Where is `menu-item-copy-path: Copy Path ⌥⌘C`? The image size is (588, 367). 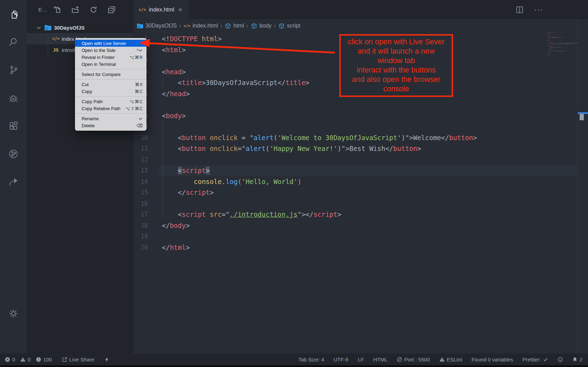
menu-item-copy-path: Copy Path ⌥⌘C is located at coordinates (111, 101).